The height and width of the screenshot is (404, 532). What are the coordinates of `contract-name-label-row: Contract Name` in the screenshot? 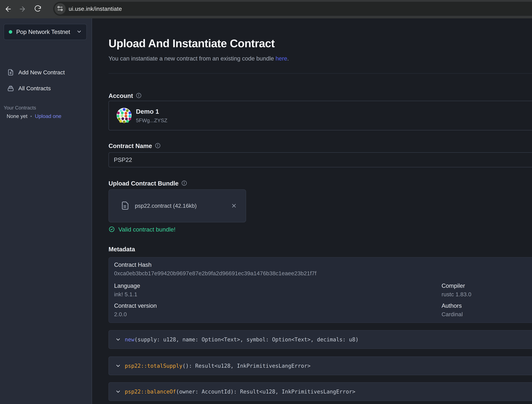 It's located at (135, 146).